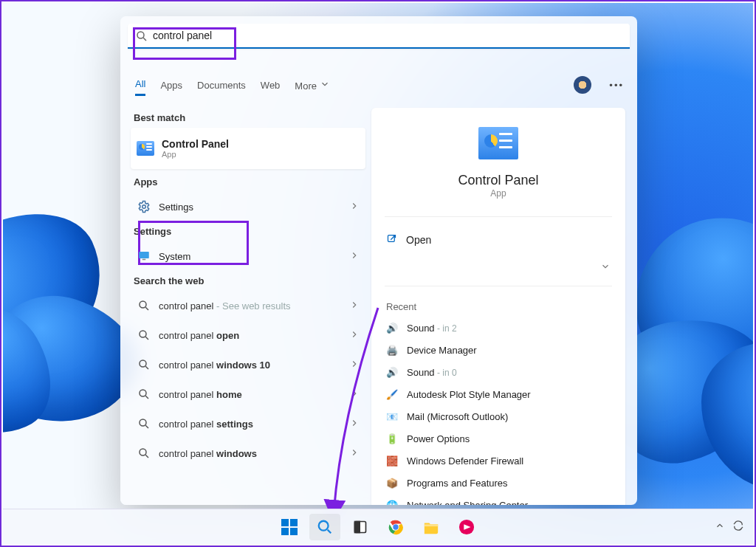 The width and height of the screenshot is (756, 547). I want to click on open-link-icon, so click(391, 240).